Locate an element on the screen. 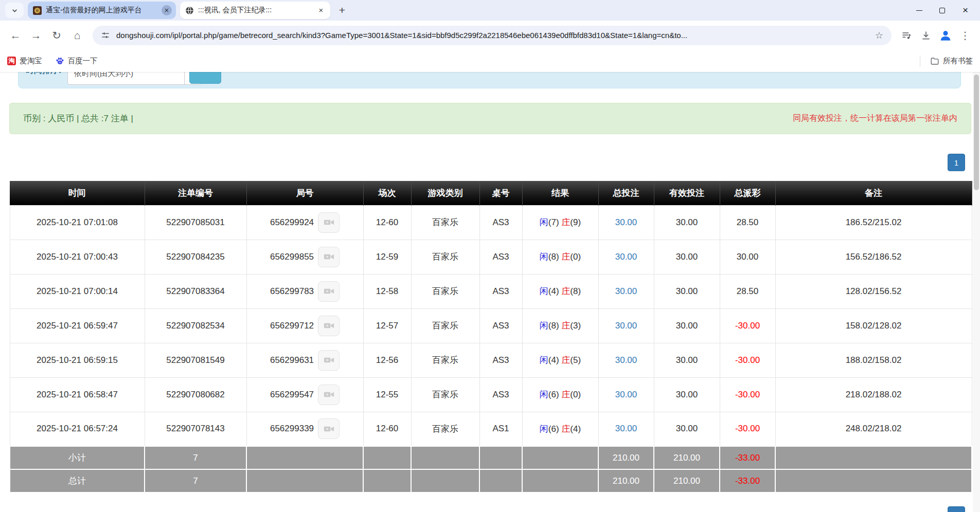 This screenshot has height=512, width=980. video-icon is located at coordinates (329, 429).